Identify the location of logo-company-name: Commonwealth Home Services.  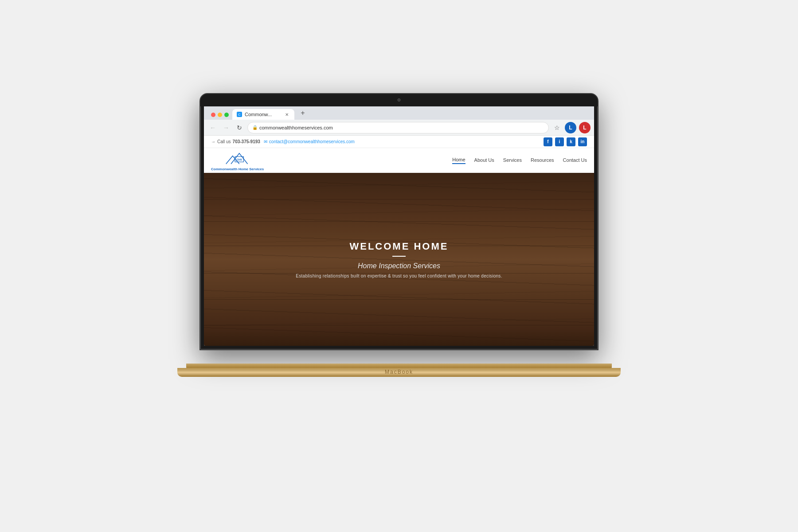
(238, 169).